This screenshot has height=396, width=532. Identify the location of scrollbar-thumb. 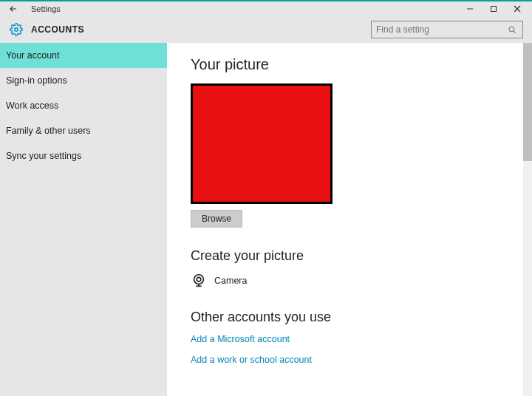
(528, 102).